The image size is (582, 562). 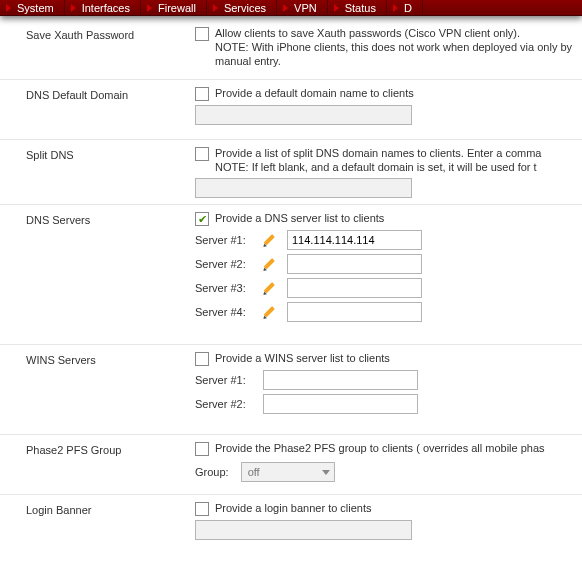 I want to click on pfs-checkbox, so click(x=202, y=449).